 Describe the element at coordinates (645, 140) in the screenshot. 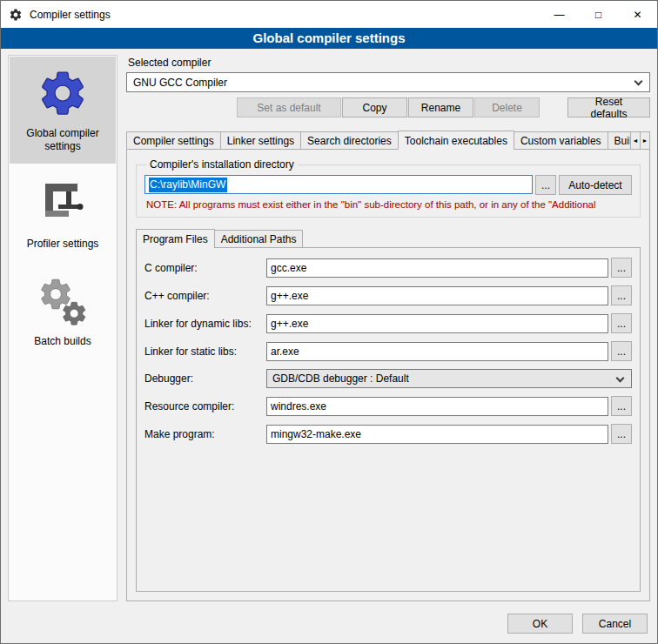

I see `tab-scroll-right-button: ►` at that location.